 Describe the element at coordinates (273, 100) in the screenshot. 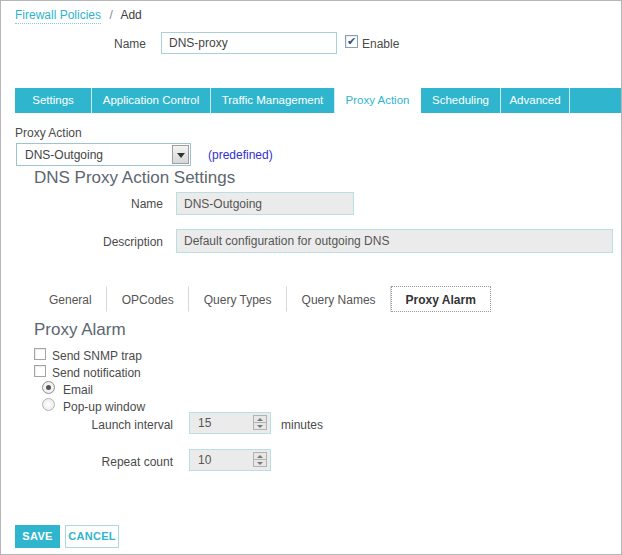

I see `tab-traffic-management: Traffic Management` at that location.